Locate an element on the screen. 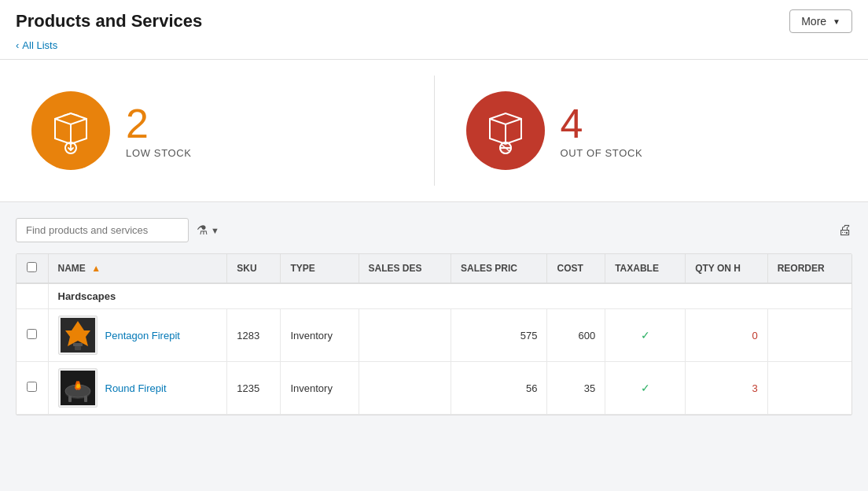  product-qty: 0 is located at coordinates (726, 335).